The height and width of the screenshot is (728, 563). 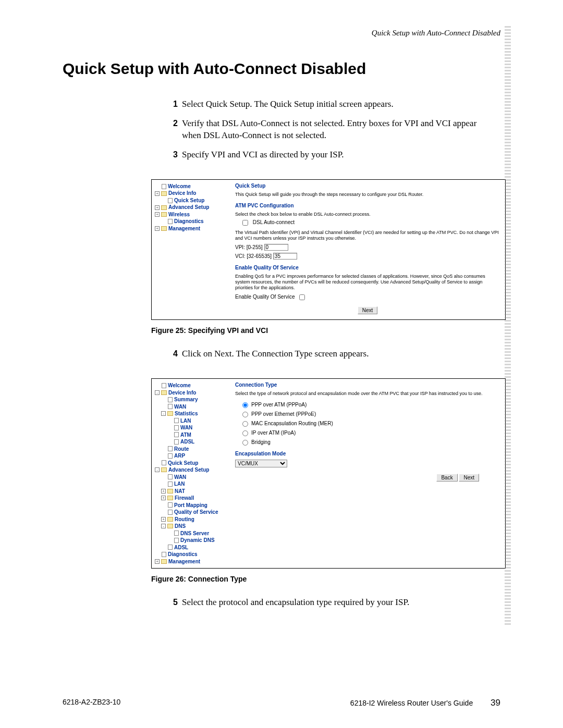 What do you see at coordinates (368, 453) in the screenshot?
I see `encap-header: Encapsulation Mode` at bounding box center [368, 453].